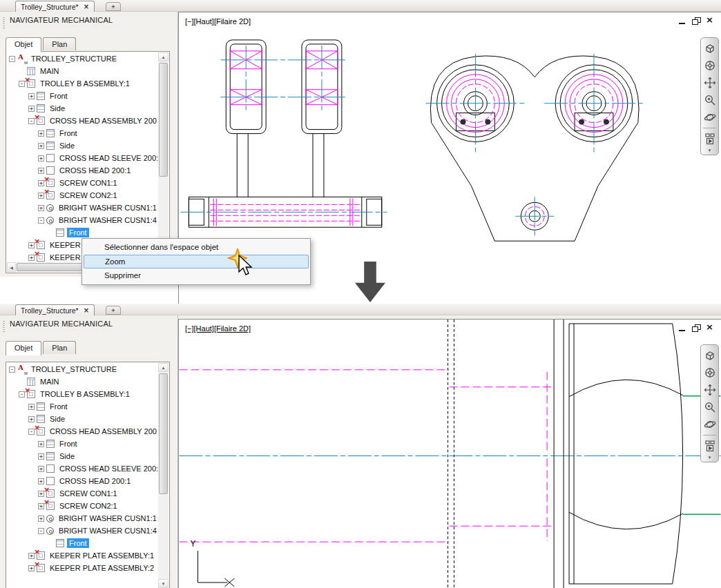 This screenshot has height=588, width=721. Describe the element at coordinates (61, 20) in the screenshot. I see `navigator-title: NAVIGATEUR MECHANICAL` at that location.